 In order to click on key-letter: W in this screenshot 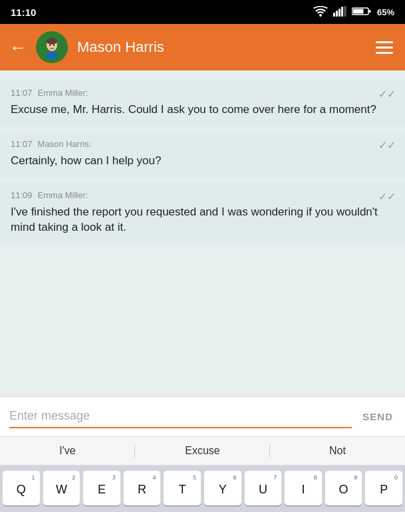, I will do `click(61, 489)`.